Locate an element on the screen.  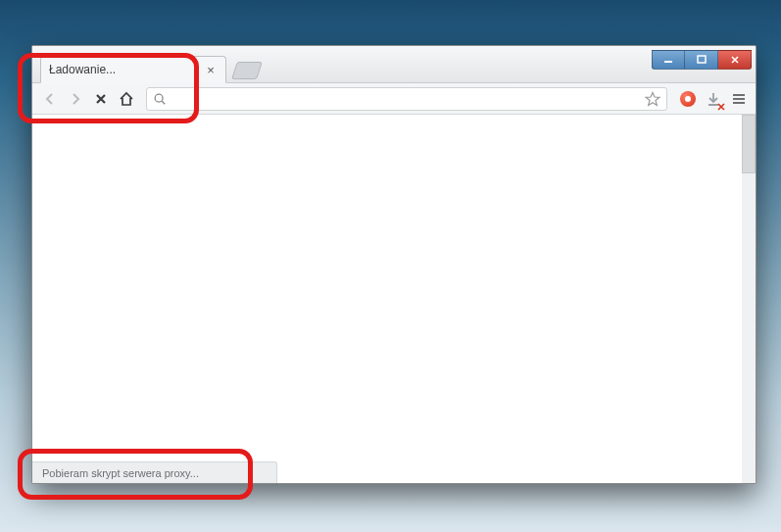
tab-title: Ładowanie... is located at coordinates (82, 70).